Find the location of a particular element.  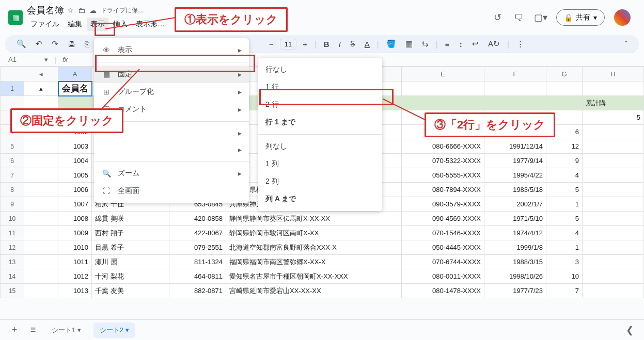

cell: 会員名 is located at coordinates (75, 89).